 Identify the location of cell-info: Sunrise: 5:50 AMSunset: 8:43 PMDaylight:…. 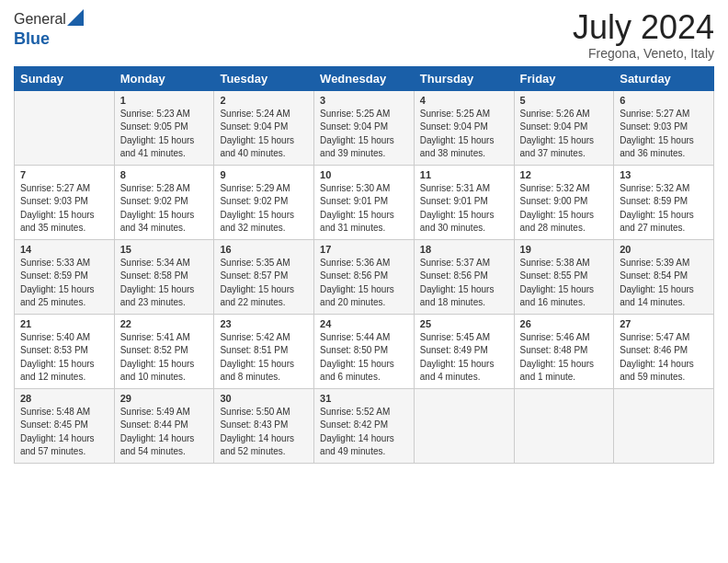
(257, 432).